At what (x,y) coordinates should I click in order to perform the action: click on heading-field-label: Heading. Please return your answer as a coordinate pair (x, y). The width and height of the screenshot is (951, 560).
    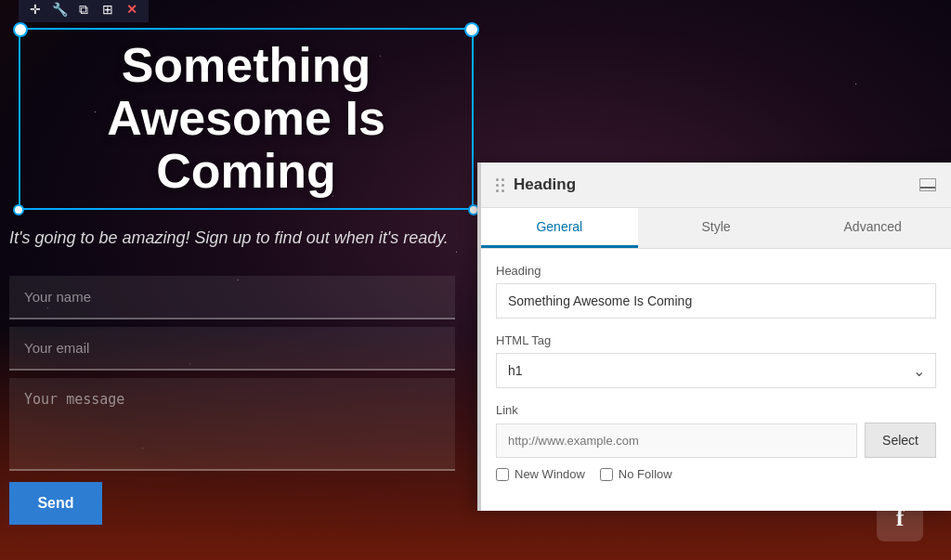
    Looking at the image, I should click on (716, 271).